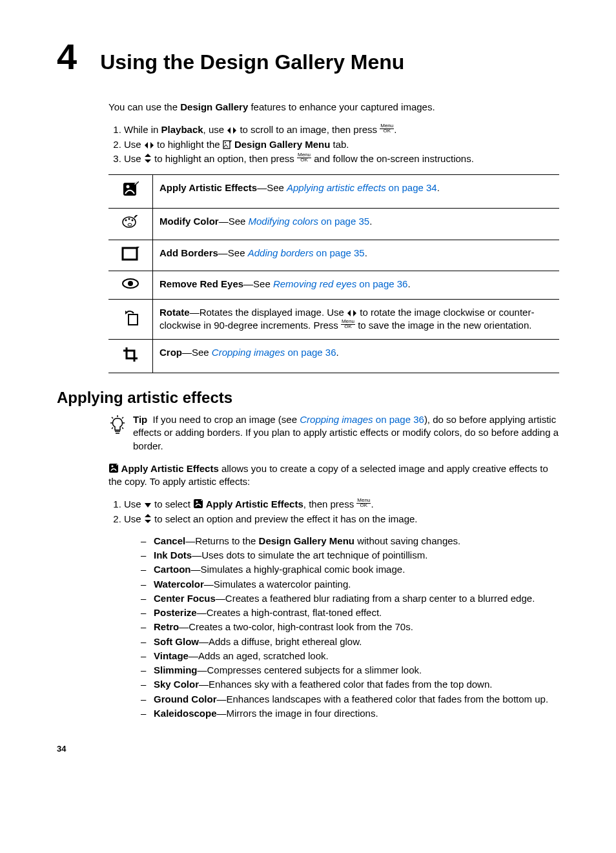 Image resolution: width=616 pixels, height=853 pixels. I want to click on text: —Uses dots to simulate the art technique…, so click(310, 555).